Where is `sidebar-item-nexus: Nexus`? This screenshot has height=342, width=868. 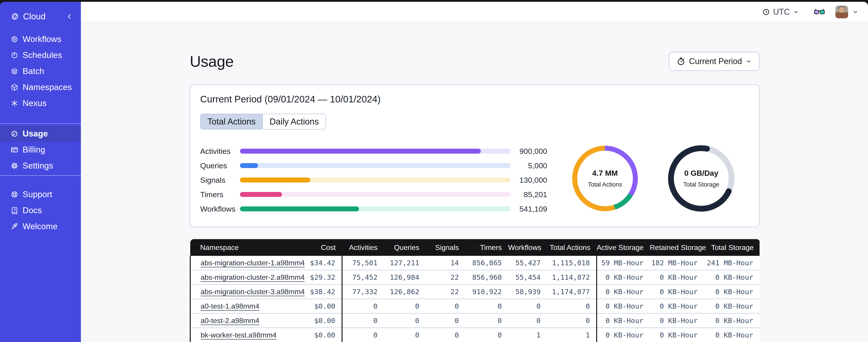 sidebar-item-nexus: Nexus is located at coordinates (40, 103).